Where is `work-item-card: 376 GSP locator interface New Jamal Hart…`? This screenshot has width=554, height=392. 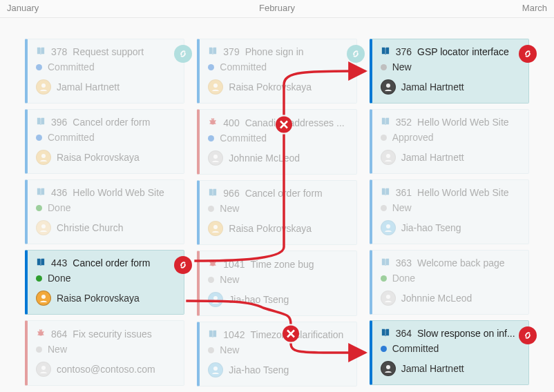 work-item-card: 376 GSP locator interface New Jamal Hart… is located at coordinates (449, 71).